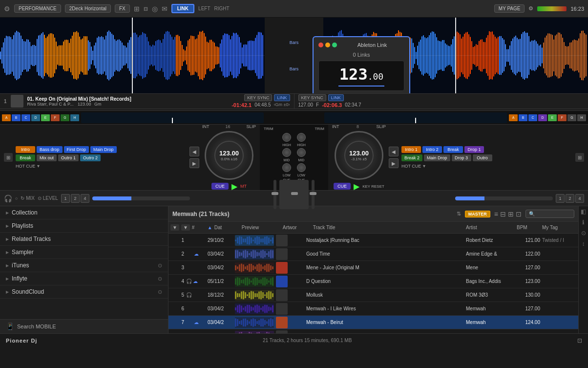 This screenshot has width=588, height=368. Describe the element at coordinates (394, 152) in the screenshot. I see `prev-btn-right: ◀` at that location.